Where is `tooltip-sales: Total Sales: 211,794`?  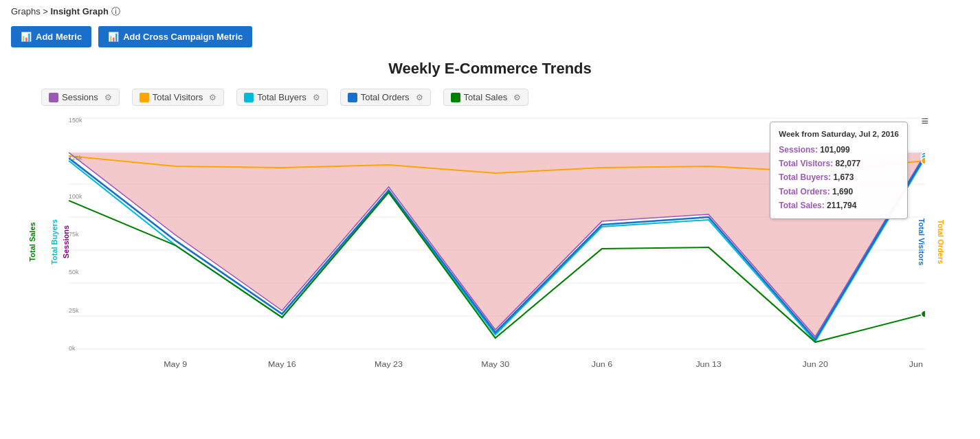 tooltip-sales: Total Sales: 211,794 is located at coordinates (838, 205).